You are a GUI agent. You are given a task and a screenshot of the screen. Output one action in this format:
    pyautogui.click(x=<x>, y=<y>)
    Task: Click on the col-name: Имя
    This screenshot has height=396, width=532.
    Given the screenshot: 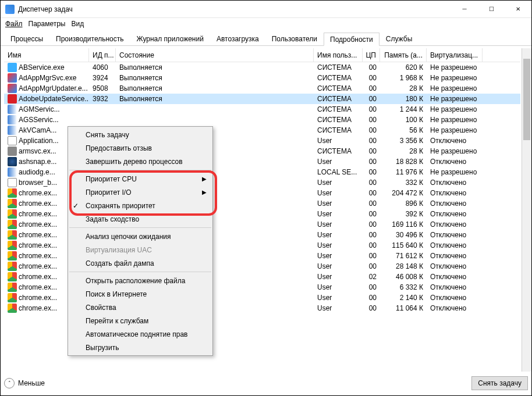 What is the action you would take?
    pyautogui.click(x=47, y=55)
    